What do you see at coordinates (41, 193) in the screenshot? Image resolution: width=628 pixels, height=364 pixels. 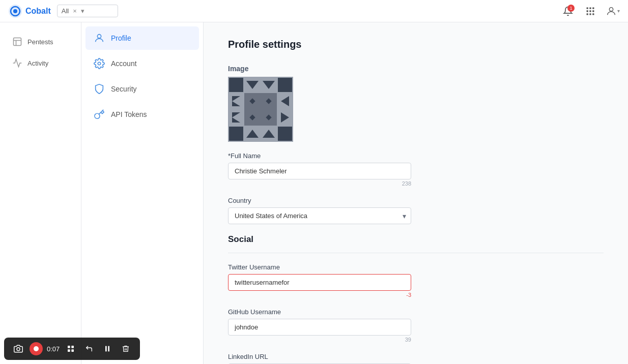 I see `sidebar: Pentests Activity` at bounding box center [41, 193].